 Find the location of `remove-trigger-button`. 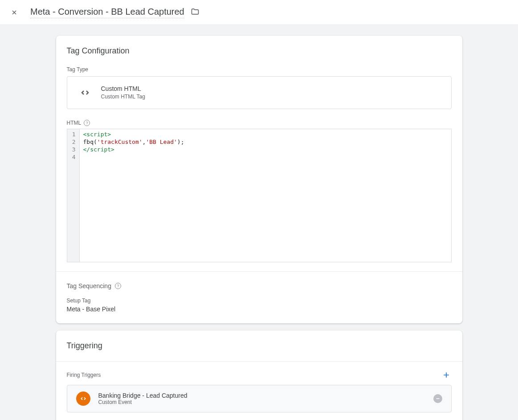

remove-trigger-button is located at coordinates (438, 399).